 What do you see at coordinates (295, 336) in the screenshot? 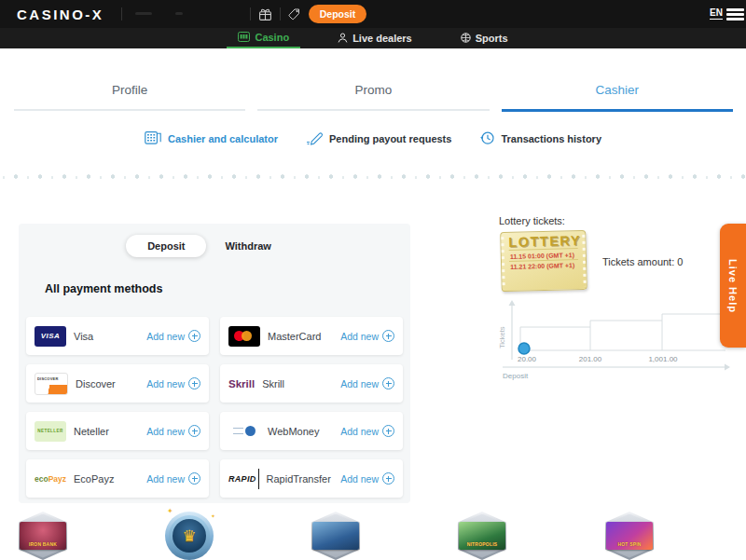
I see `payment-method-name: MasterCard` at bounding box center [295, 336].